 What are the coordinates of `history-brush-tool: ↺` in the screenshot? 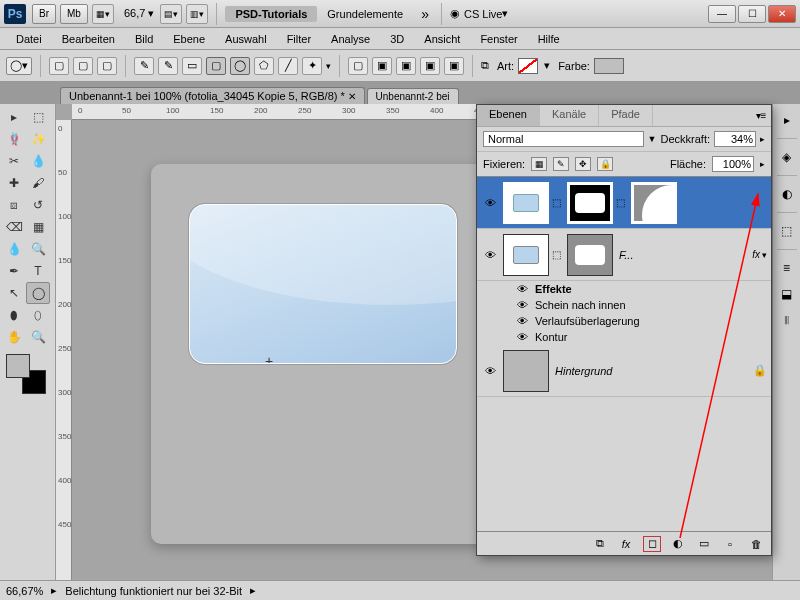 It's located at (38, 205).